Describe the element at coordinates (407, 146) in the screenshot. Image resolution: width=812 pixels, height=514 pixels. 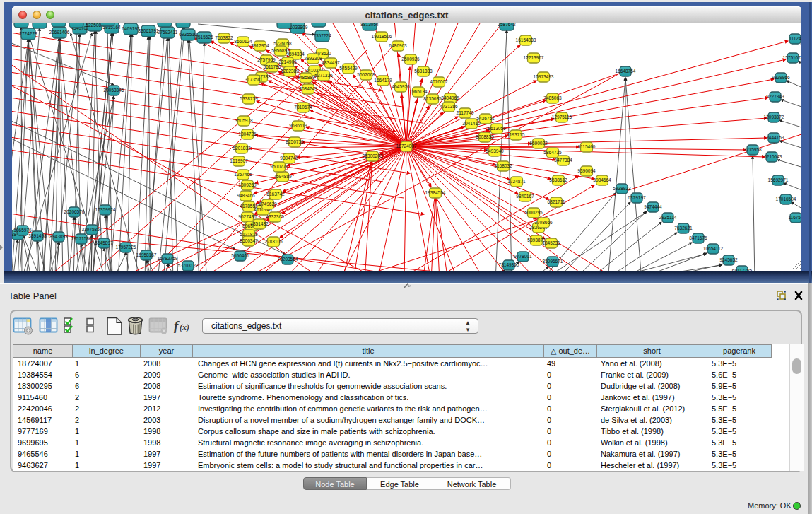
I see `svg-text: 18724007` at that location.